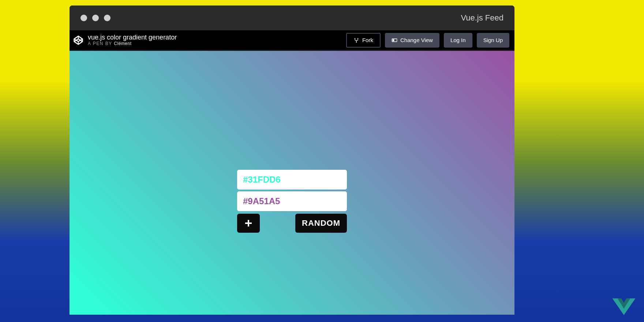  What do you see at coordinates (292, 223) in the screenshot?
I see `action-row: RANDOM` at bounding box center [292, 223].